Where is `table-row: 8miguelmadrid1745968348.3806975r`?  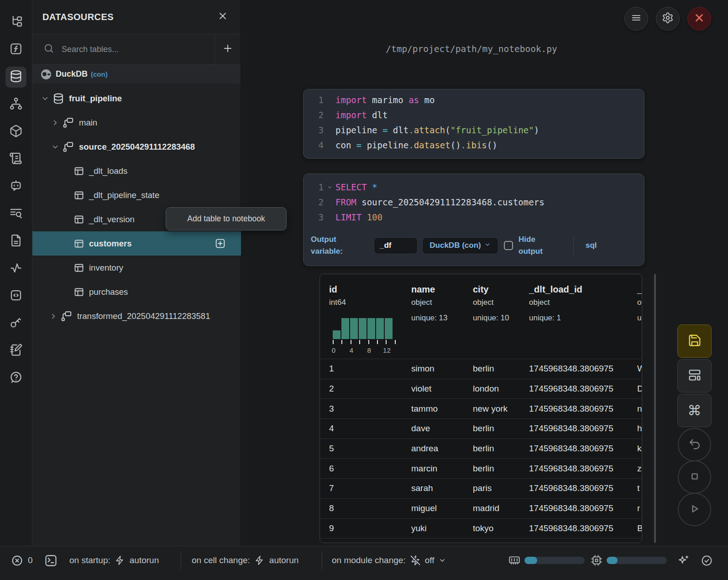
table-row: 8miguelmadrid1745968348.3806975r is located at coordinates (481, 508).